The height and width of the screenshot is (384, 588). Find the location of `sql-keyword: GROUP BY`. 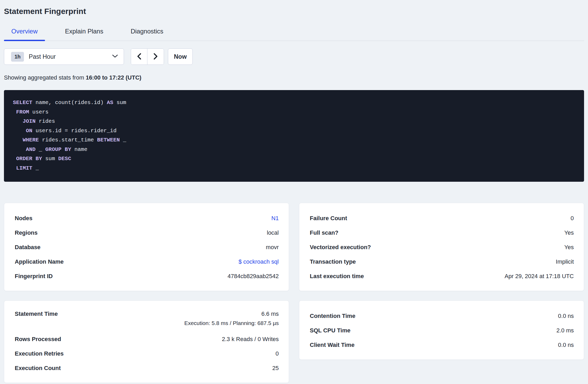

sql-keyword: GROUP BY is located at coordinates (58, 150).